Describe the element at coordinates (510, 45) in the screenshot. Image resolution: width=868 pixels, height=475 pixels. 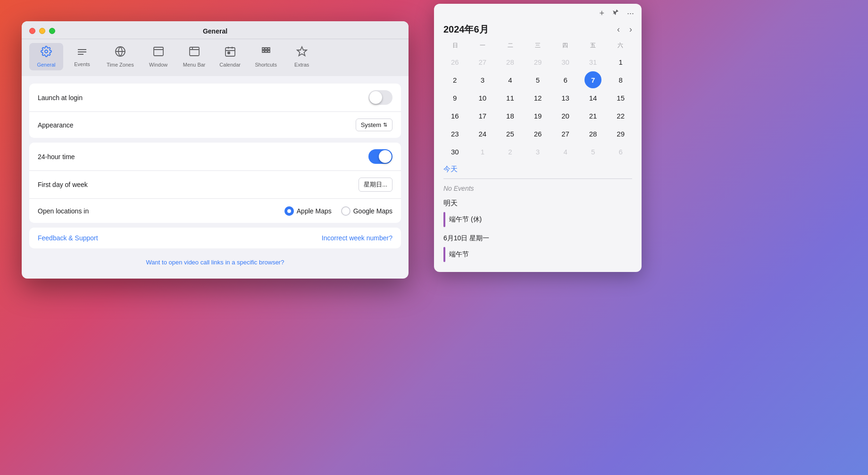
I see `weekday-tue: 二` at that location.